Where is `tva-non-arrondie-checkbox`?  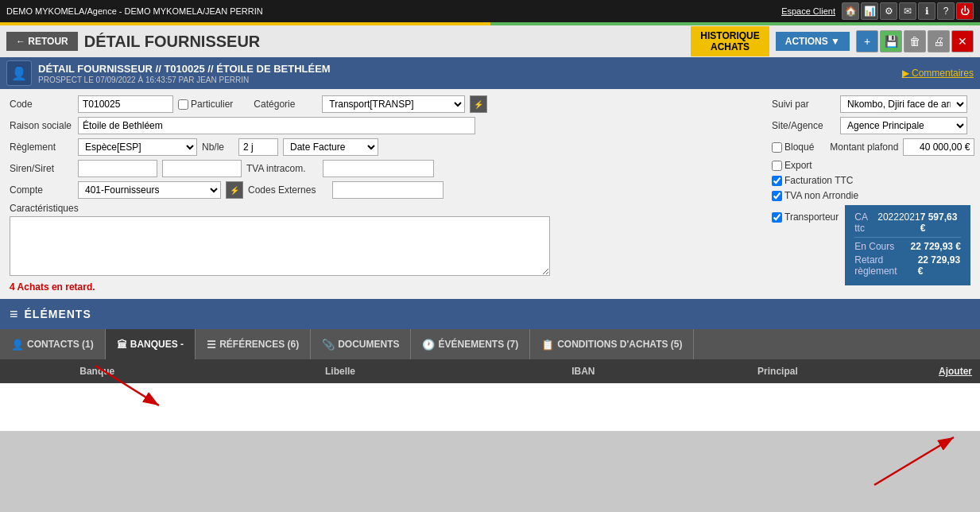
tva-non-arrondie-checkbox is located at coordinates (777, 196).